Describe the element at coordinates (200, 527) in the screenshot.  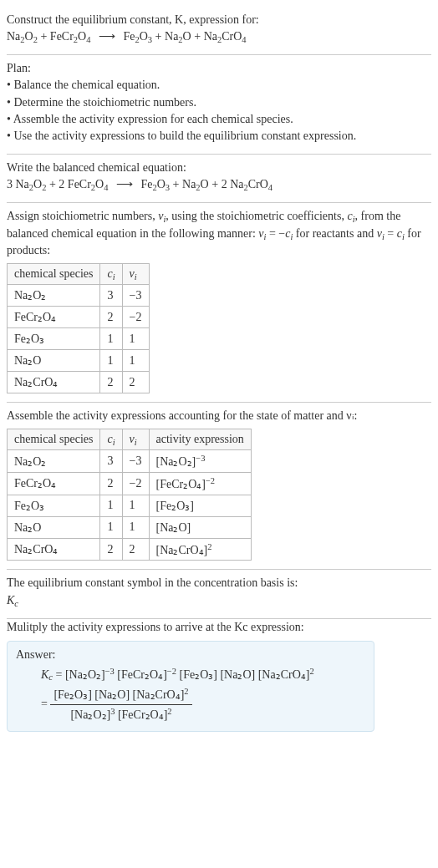
I see `cell-activity: [Na₂O]` at that location.